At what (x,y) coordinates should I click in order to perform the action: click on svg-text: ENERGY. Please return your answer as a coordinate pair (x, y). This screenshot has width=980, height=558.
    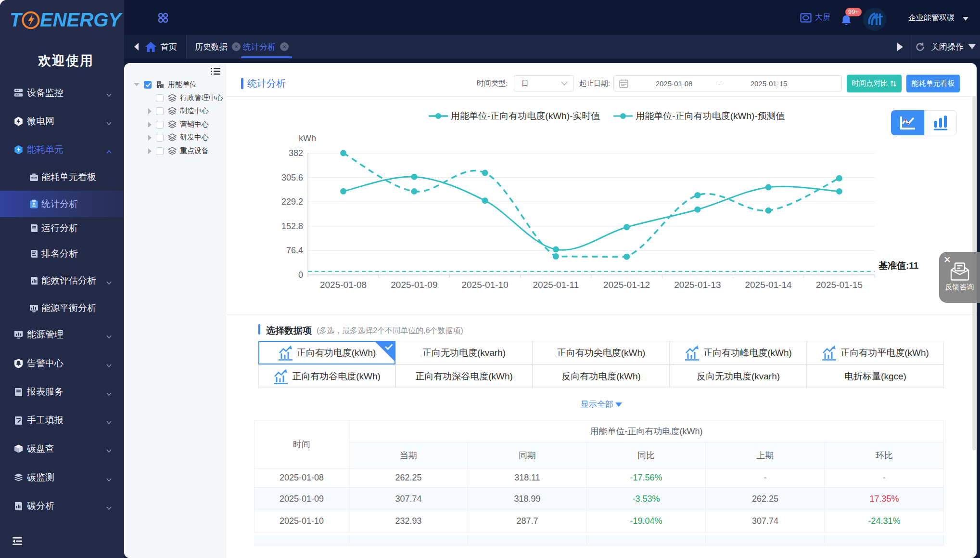
    Looking at the image, I should click on (81, 20).